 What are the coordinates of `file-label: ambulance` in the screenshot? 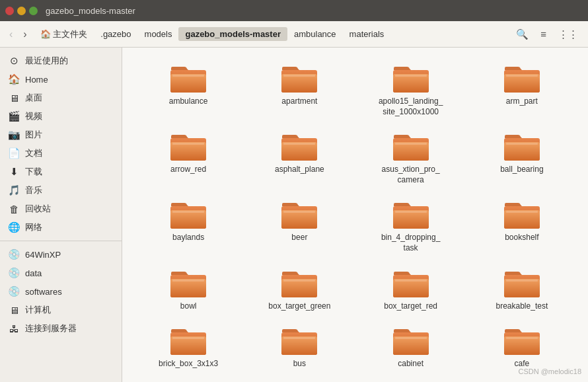 It's located at (189, 102).